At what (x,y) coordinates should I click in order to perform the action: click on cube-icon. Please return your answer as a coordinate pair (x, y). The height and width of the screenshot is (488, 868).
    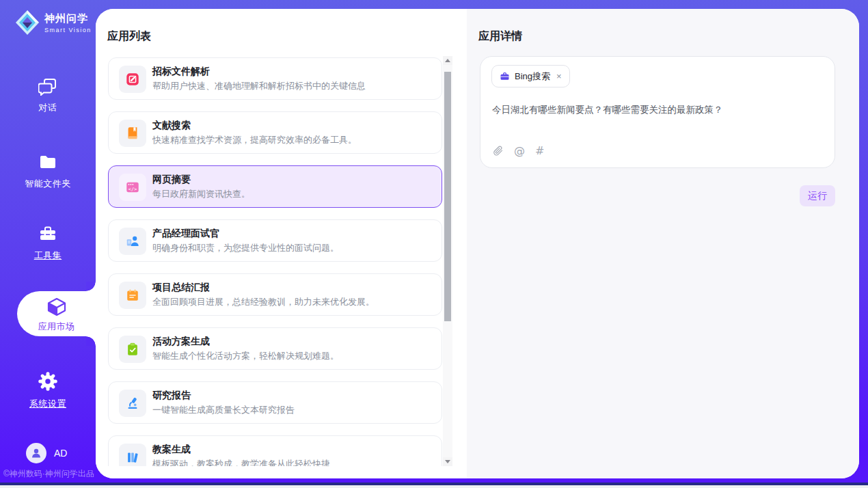
    Looking at the image, I should click on (57, 307).